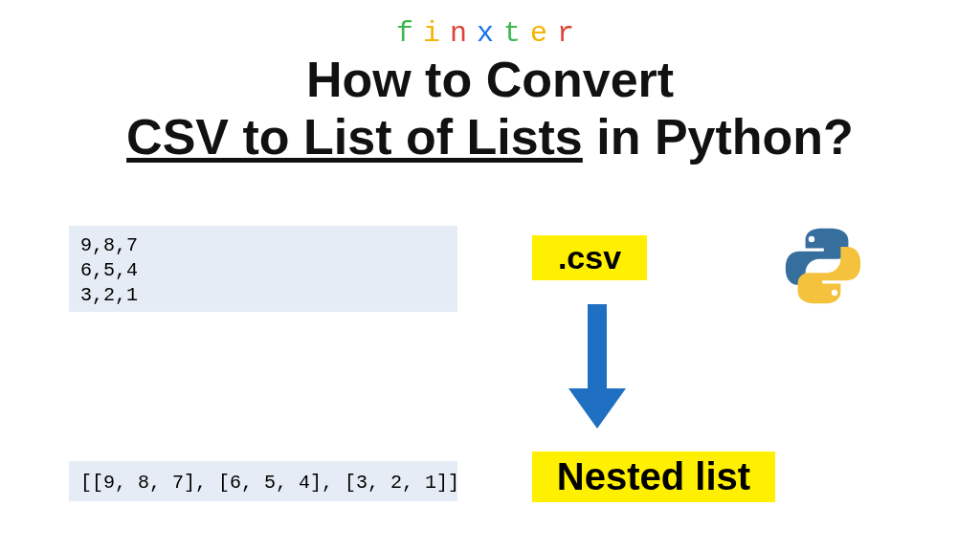  I want to click on logo-letter: x, so click(490, 33).